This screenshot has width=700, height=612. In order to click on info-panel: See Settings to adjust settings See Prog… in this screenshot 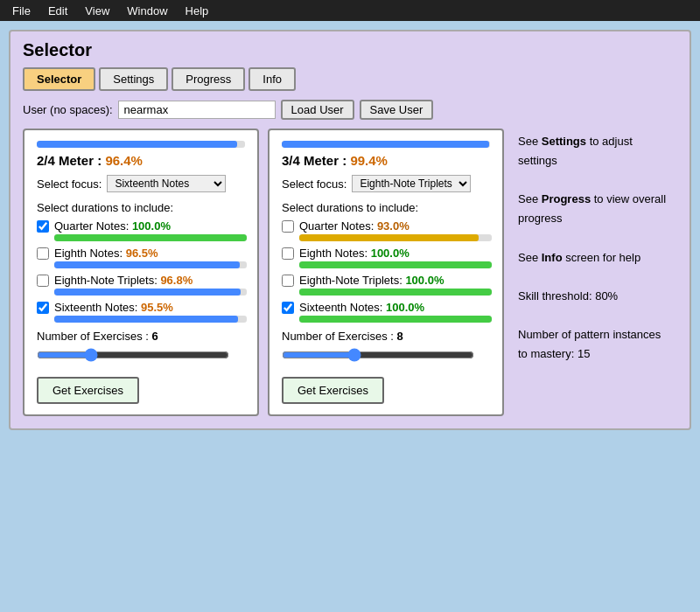, I will do `click(595, 273)`.